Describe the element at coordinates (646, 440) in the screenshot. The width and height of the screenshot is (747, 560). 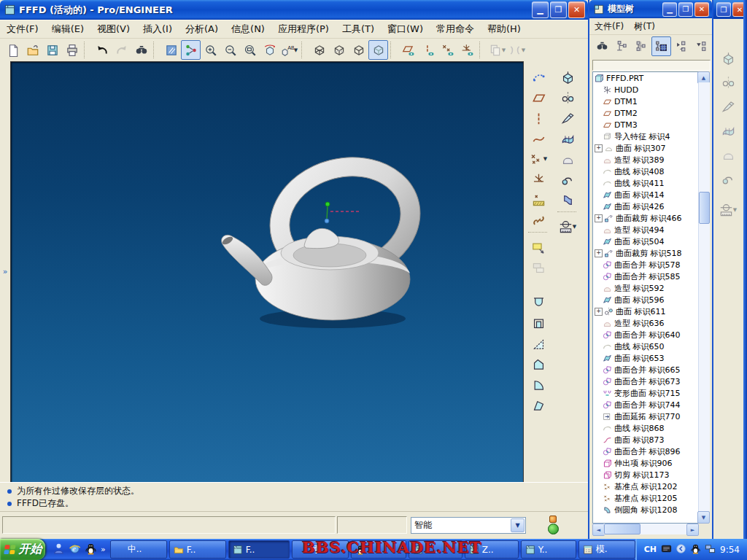
I see `tree-item: 曲面 标识873` at that location.